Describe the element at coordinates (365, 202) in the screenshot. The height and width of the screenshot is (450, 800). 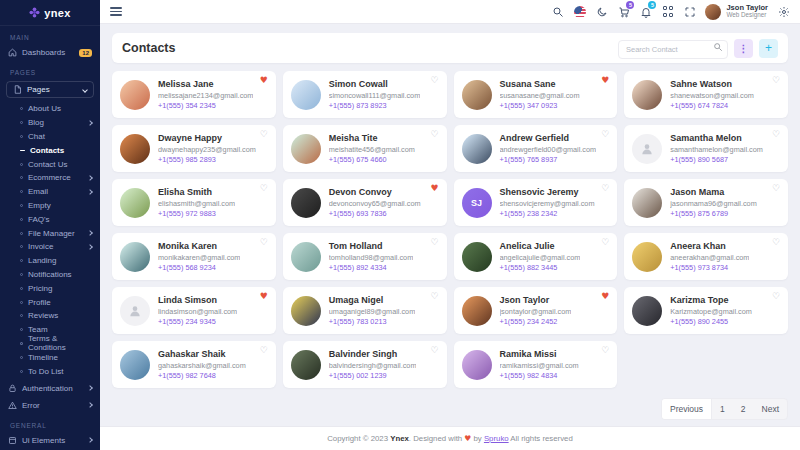
I see `contact-card: Devon Convoy devonconvoy65@gmail.com +1(…` at that location.